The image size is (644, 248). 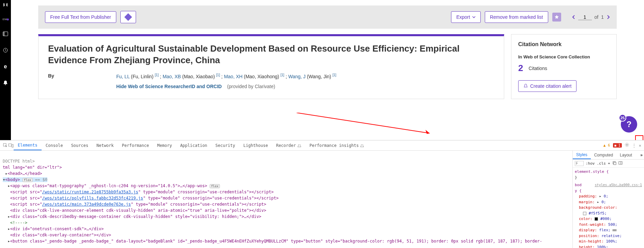 What do you see at coordinates (271, 55) in the screenshot?
I see `record-title: Evaluation of Agricultural Sustainable D…` at bounding box center [271, 55].